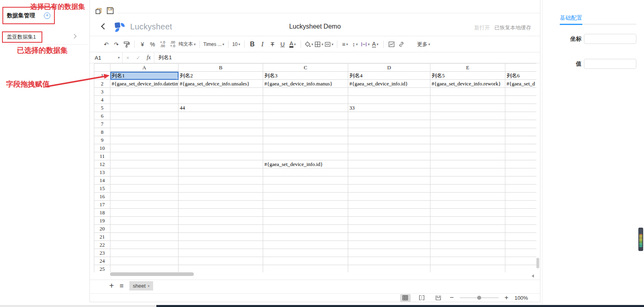 This screenshot has width=644, height=307. What do you see at coordinates (214, 44) in the screenshot?
I see `font-family-dropdown: Times ...▾` at bounding box center [214, 44].